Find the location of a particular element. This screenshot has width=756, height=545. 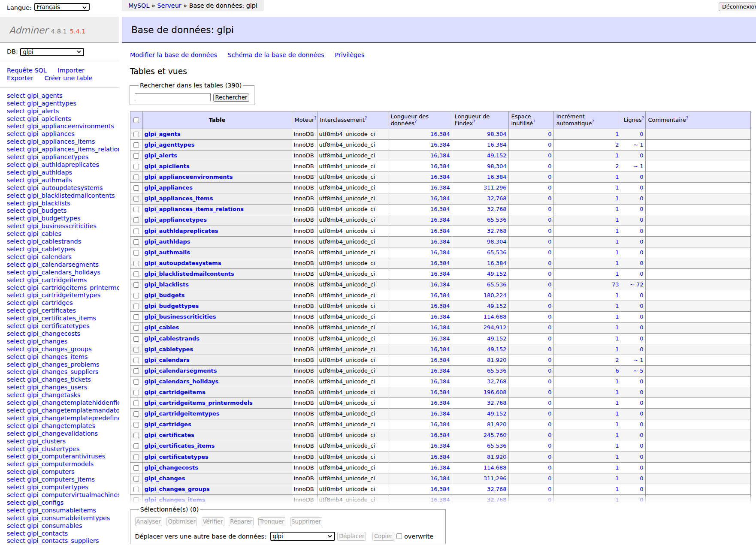

sidebar-table-link: glpi_calendars is located at coordinates (49, 257).